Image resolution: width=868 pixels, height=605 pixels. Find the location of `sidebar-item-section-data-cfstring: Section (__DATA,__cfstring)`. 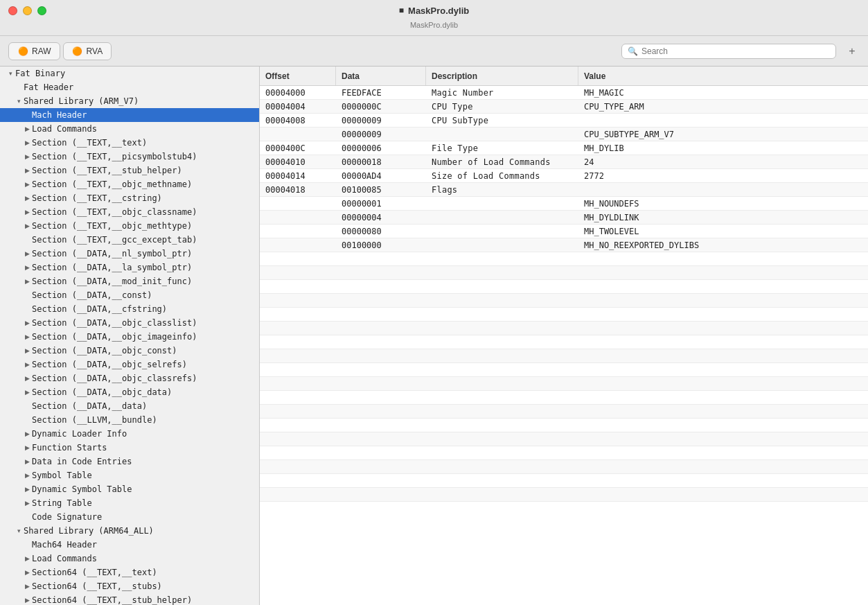

sidebar-item-section-data-cfstring: Section (__DATA,__cfstring) is located at coordinates (130, 309).